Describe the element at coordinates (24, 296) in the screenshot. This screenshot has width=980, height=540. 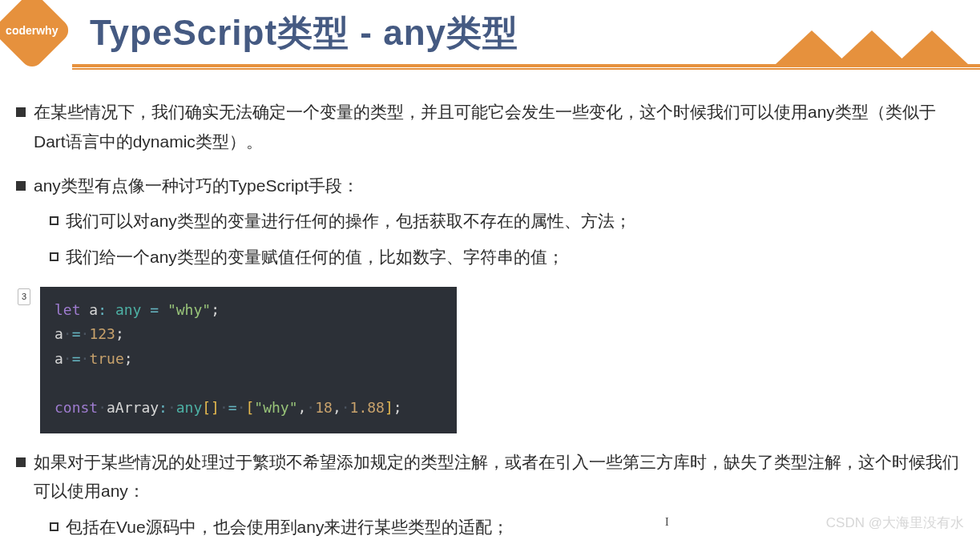
I see `line-count-badge: 3` at that location.